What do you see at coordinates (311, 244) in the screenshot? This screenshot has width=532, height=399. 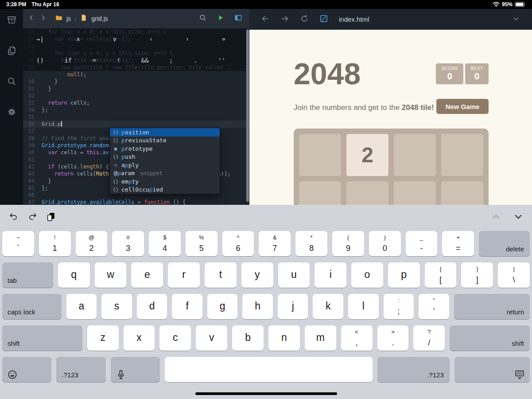 I see `key-8: *8` at bounding box center [311, 244].